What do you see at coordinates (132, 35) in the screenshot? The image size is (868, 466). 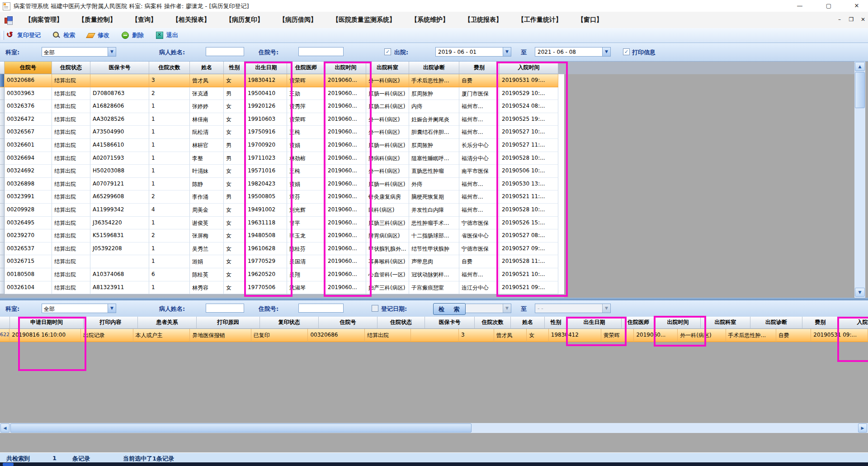 I see `delete-button: 删除` at bounding box center [132, 35].